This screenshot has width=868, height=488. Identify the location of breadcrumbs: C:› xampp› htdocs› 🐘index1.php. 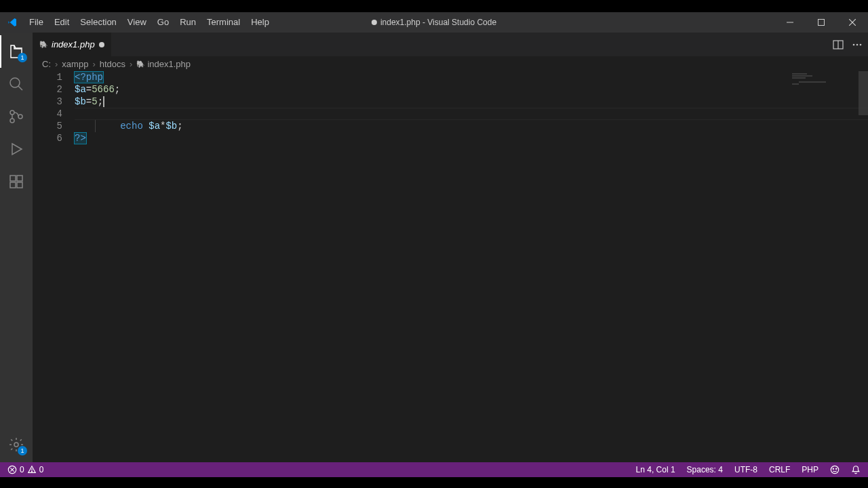
(450, 64).